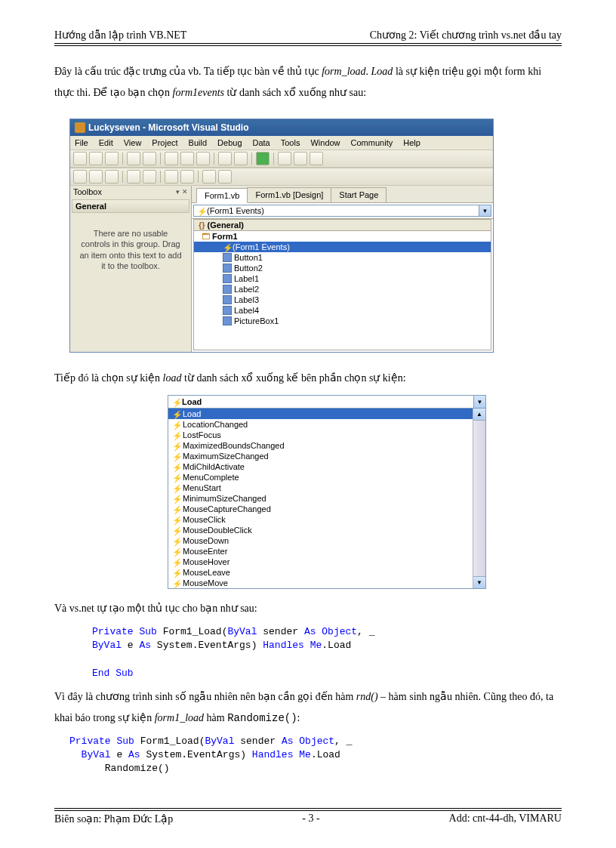 This screenshot has width=616, height=848. Describe the element at coordinates (320, 541) in the screenshot. I see `event-item: ⚡MouseDown` at that location.